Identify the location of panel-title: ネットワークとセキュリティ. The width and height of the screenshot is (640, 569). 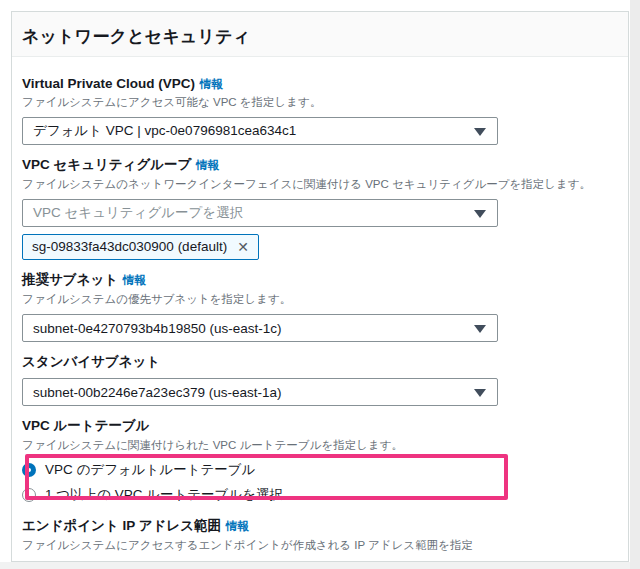
(320, 36).